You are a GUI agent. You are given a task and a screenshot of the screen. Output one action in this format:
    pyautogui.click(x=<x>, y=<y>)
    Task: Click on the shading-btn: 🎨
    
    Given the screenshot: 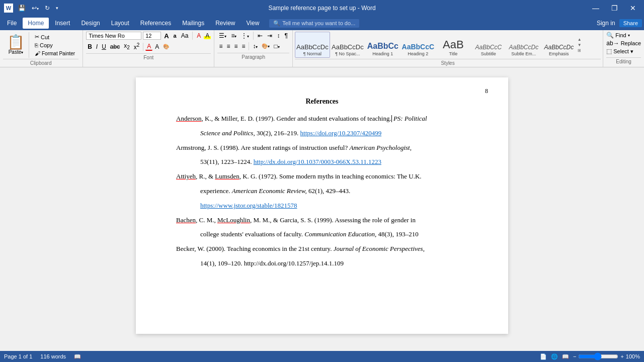 What is the action you would take?
    pyautogui.click(x=166, y=47)
    